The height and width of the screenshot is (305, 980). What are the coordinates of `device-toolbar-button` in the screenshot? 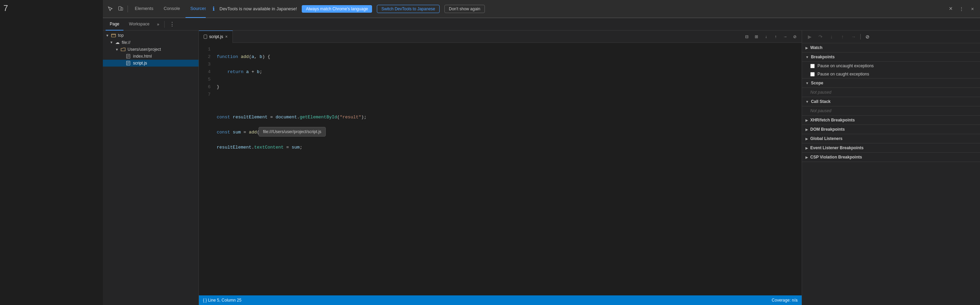 It's located at (121, 9).